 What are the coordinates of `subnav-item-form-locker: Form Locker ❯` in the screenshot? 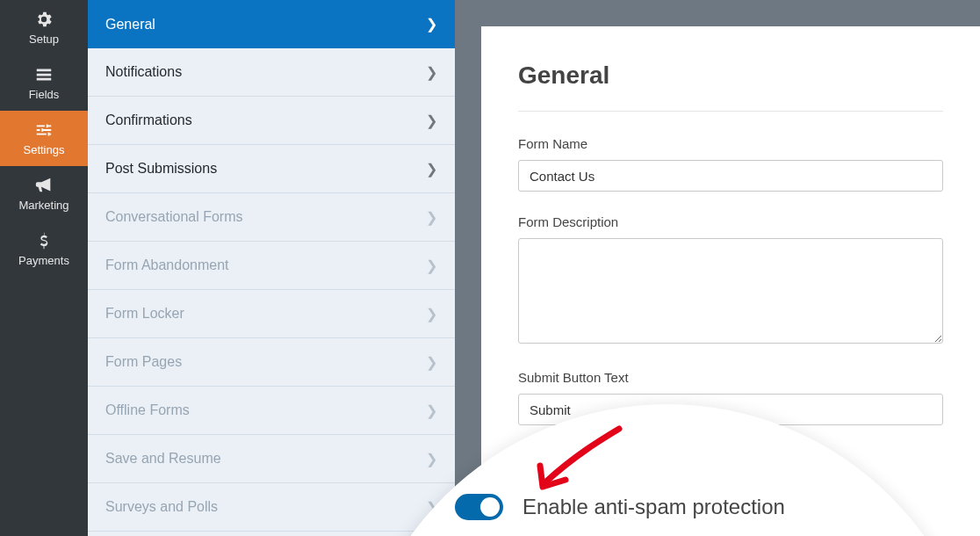 It's located at (271, 315).